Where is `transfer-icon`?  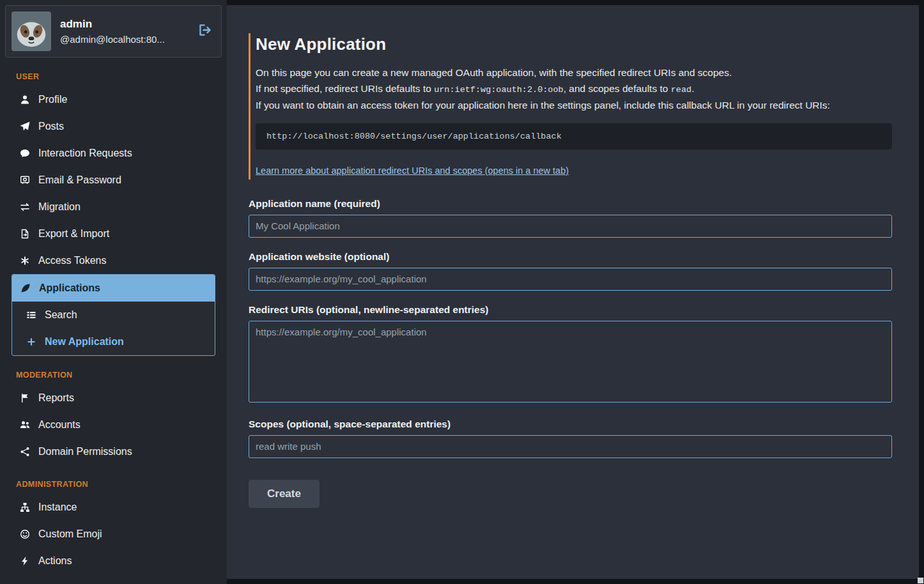
transfer-icon is located at coordinates (25, 207).